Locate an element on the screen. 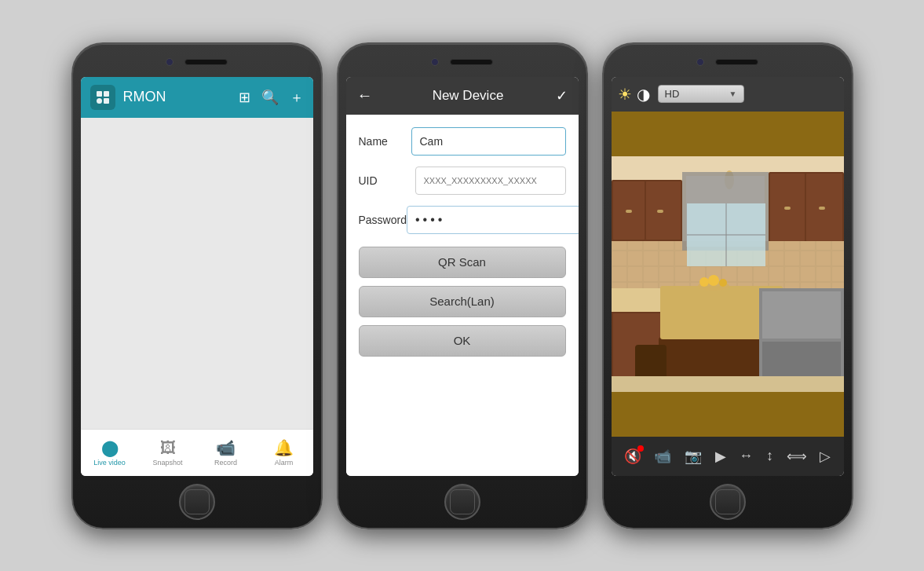 The image size is (924, 571). alarm-label: Alarm is located at coordinates (284, 463).